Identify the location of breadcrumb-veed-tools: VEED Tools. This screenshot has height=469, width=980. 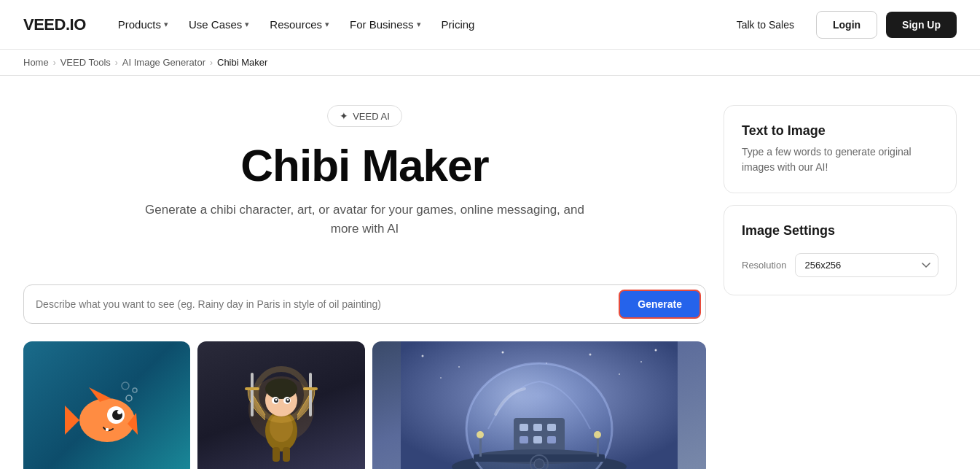
(86, 63).